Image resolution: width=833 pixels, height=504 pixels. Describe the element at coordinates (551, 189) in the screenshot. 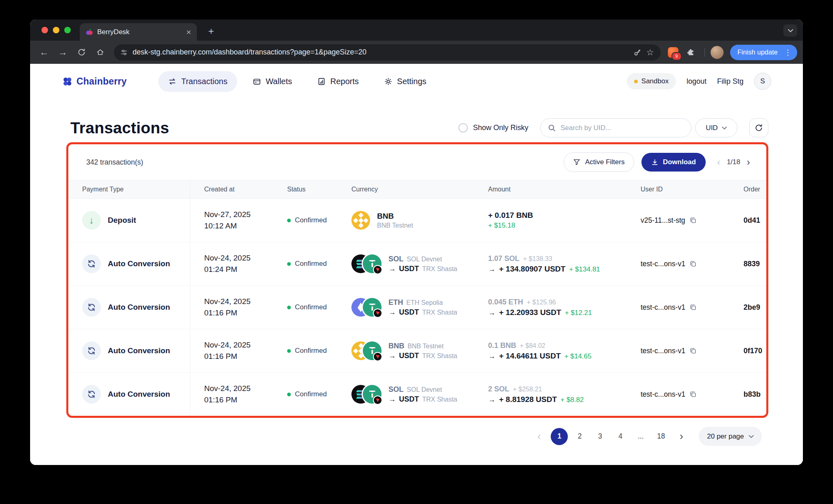

I see `col-amount: Amount` at that location.